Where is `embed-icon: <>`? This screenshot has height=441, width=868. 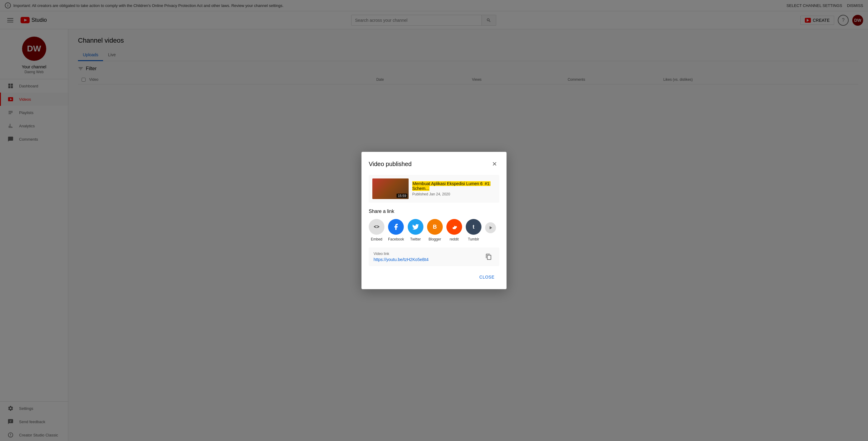
embed-icon: <> is located at coordinates (377, 227).